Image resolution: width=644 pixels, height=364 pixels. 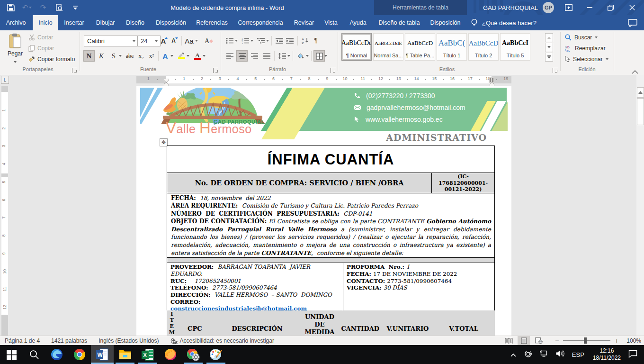 I want to click on tab-dise-o: Diseño, so click(x=135, y=23).